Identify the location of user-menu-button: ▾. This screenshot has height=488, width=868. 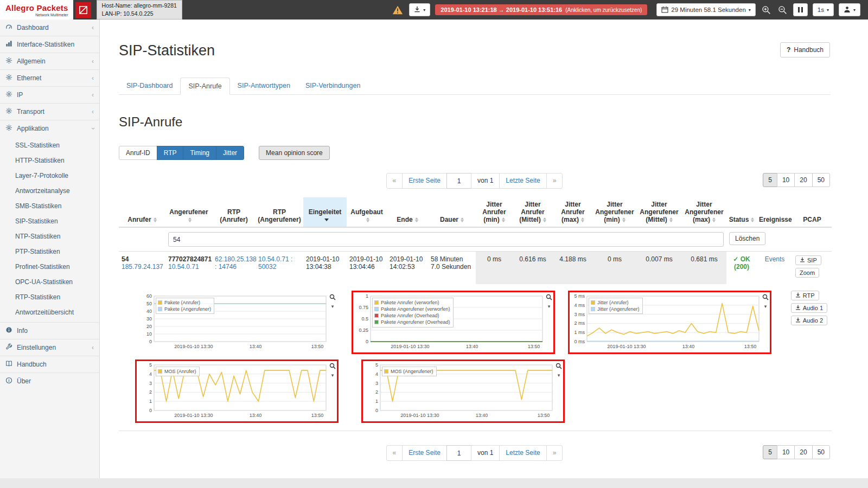
(850, 10).